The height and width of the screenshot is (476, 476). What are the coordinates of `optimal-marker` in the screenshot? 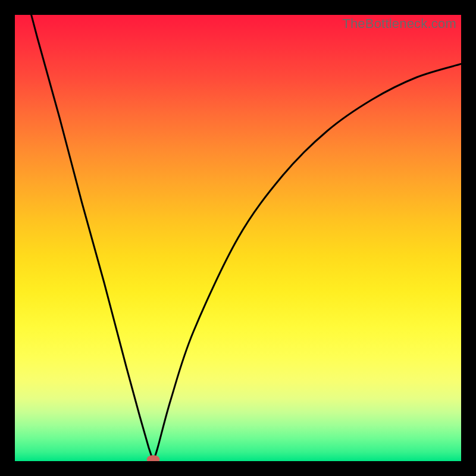 It's located at (154, 458).